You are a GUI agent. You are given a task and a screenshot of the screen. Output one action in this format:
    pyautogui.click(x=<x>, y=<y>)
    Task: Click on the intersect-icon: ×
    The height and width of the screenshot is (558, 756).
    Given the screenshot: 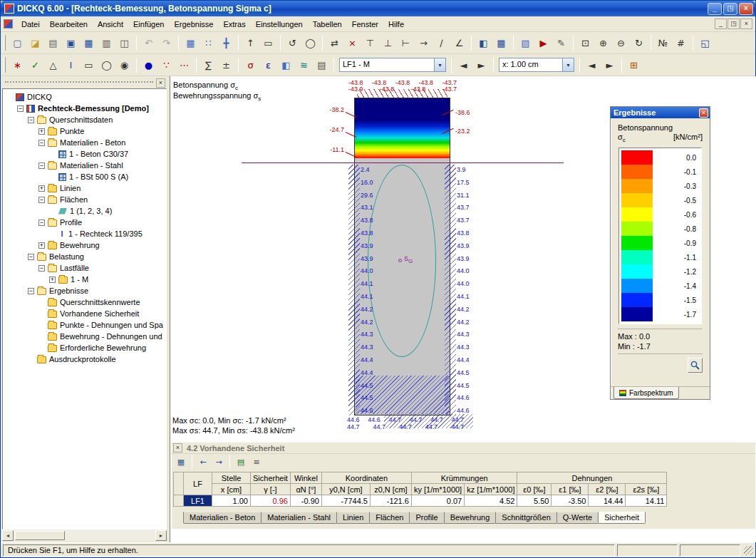 What is the action you would take?
    pyautogui.click(x=352, y=43)
    